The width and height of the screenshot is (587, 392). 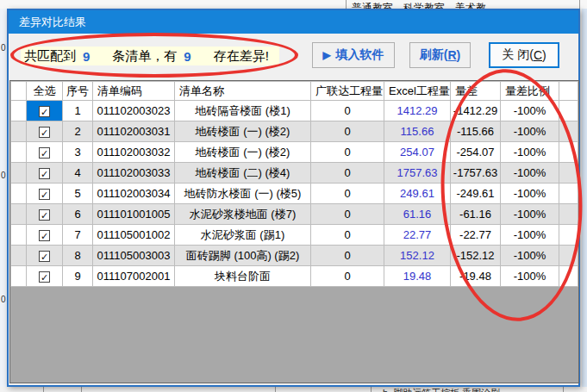 What do you see at coordinates (78, 215) in the screenshot?
I see `row-index: 6` at bounding box center [78, 215].